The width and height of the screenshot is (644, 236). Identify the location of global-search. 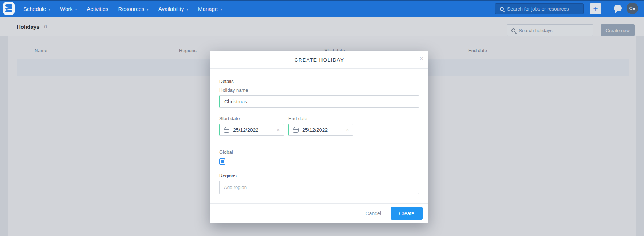
(540, 9).